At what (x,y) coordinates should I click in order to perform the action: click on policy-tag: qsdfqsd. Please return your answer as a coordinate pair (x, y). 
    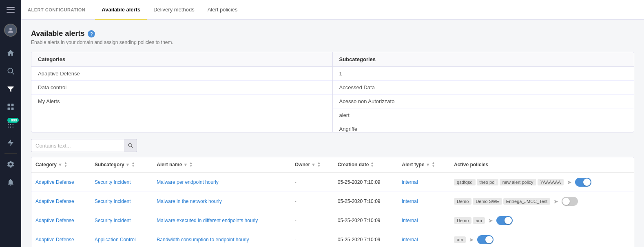
    Looking at the image, I should click on (465, 182).